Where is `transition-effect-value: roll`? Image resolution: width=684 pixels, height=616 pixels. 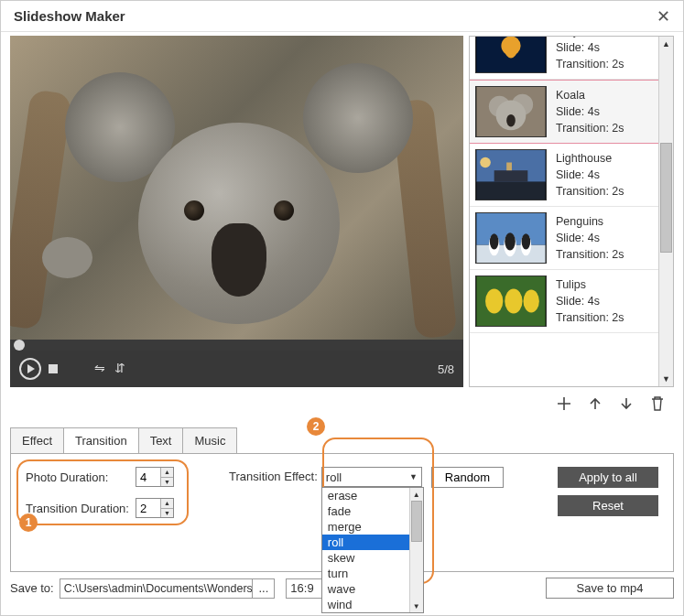
transition-effect-value: roll is located at coordinates (333, 478).